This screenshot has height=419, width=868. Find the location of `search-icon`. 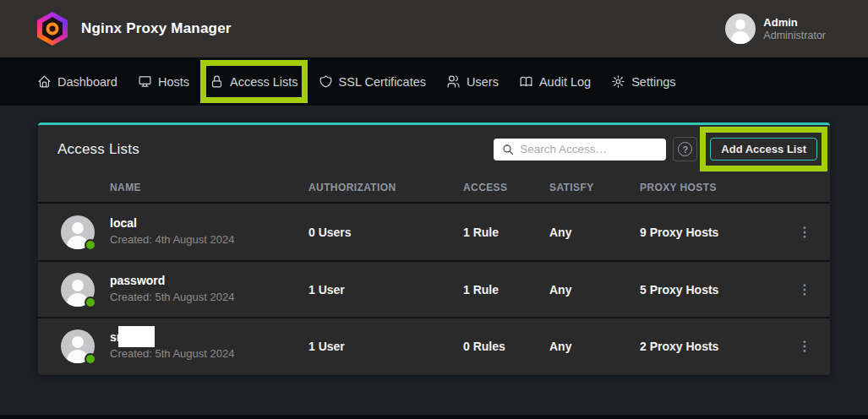

search-icon is located at coordinates (508, 150).